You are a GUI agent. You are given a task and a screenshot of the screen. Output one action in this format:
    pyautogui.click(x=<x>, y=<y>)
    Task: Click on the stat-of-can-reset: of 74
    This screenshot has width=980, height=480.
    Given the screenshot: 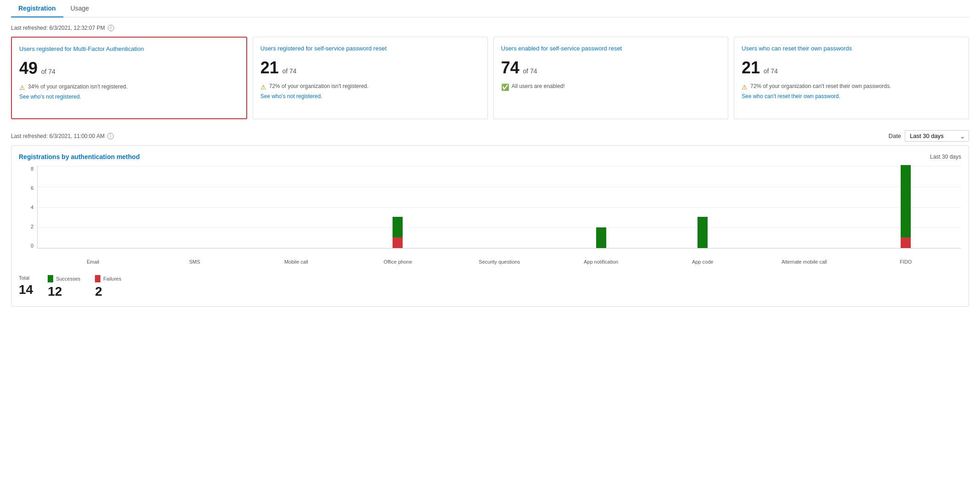 What is the action you would take?
    pyautogui.click(x=770, y=71)
    